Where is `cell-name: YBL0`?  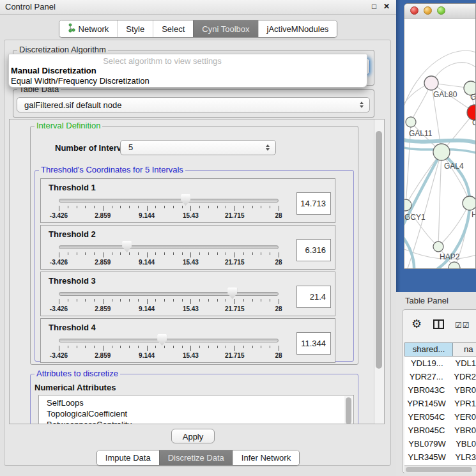 cell-name: YBL0 is located at coordinates (463, 443).